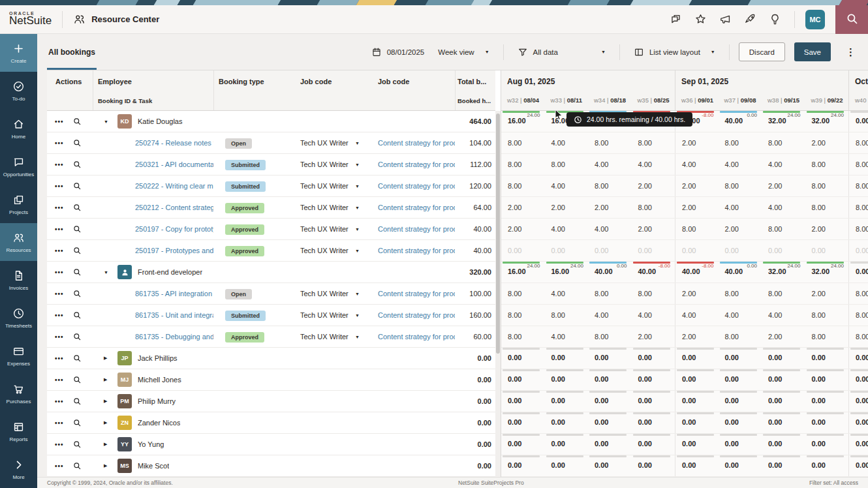 This screenshot has height=488, width=868. I want to click on sidebar-item-resources: Resources, so click(18, 242).